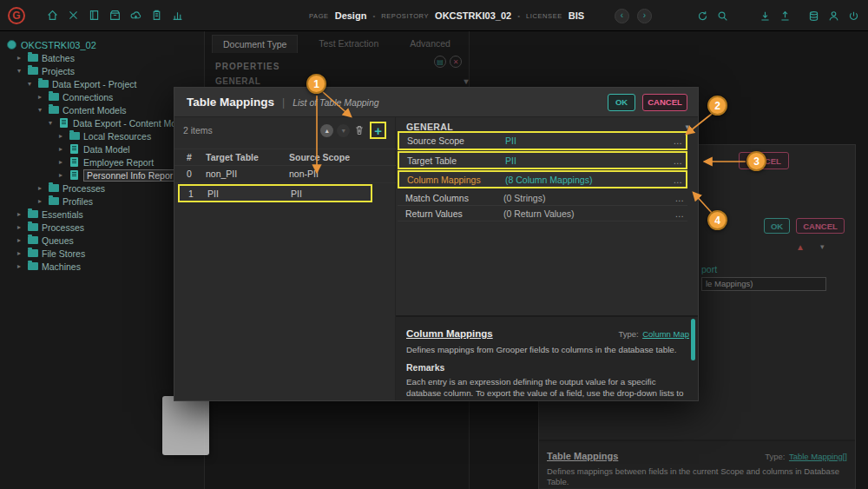 This screenshot has width=868, height=489. I want to click on tree-root-repository: OKCSTRKI03_02, so click(102, 45).